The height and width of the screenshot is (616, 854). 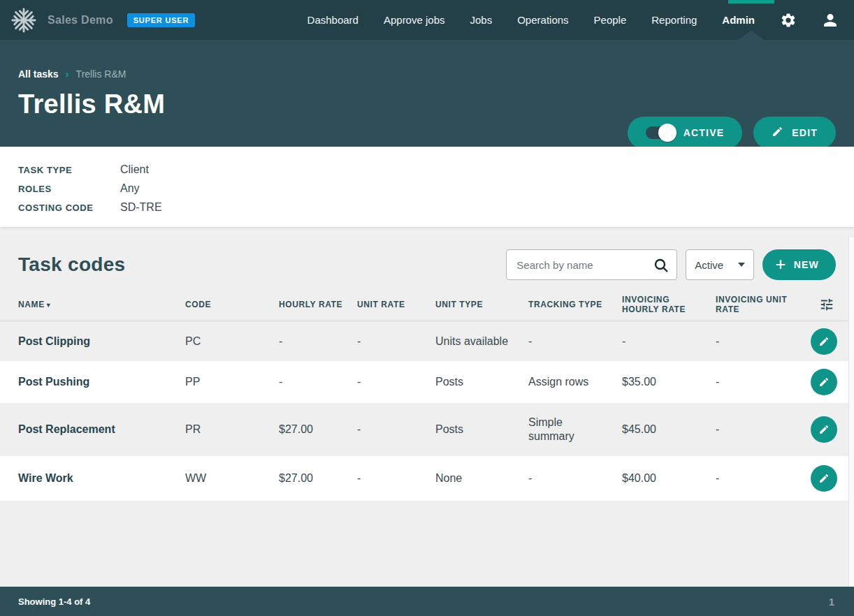 What do you see at coordinates (396, 305) in the screenshot?
I see `column-header-unit-rate: UNIT RATE` at bounding box center [396, 305].